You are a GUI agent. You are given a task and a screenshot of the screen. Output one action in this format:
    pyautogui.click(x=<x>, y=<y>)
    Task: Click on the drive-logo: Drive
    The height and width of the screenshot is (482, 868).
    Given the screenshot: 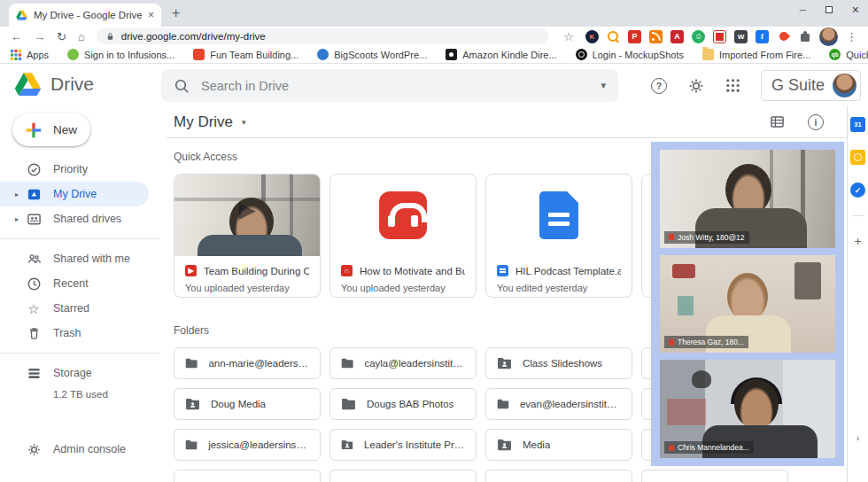 What is the action you would take?
    pyautogui.click(x=54, y=83)
    